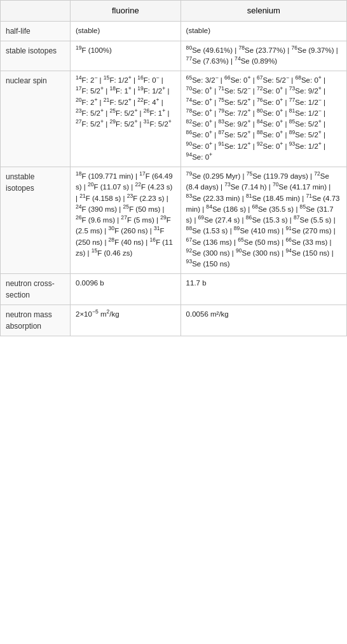  I want to click on fluorine-cell-3: 18F (109.771 min) | 17F (64.49 s) | 20F …, so click(126, 221).